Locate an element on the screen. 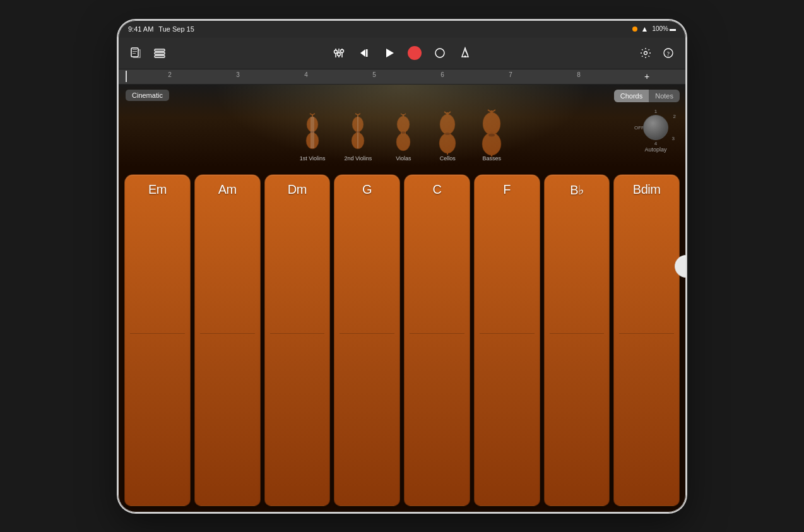 Image resolution: width=804 pixels, height=532 pixels. controls-panel: Chords Notes 1 2 3 4 OFF Autoplay is located at coordinates (647, 119).